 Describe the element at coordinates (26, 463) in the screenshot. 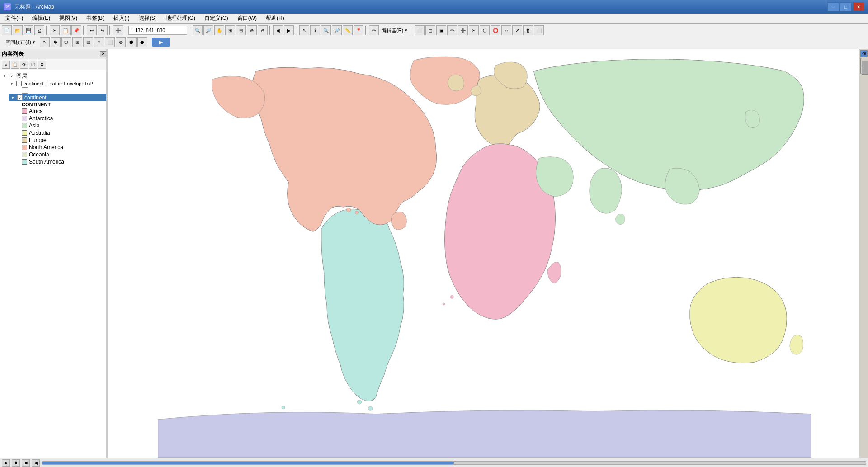

I see `bottom-btn-3: ⏹` at that location.